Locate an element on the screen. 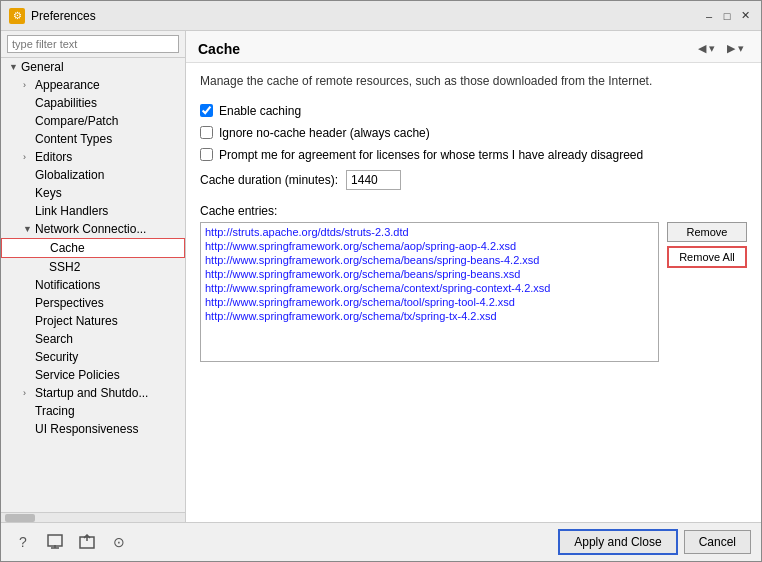  globalization-label: Globalization is located at coordinates (70, 175).